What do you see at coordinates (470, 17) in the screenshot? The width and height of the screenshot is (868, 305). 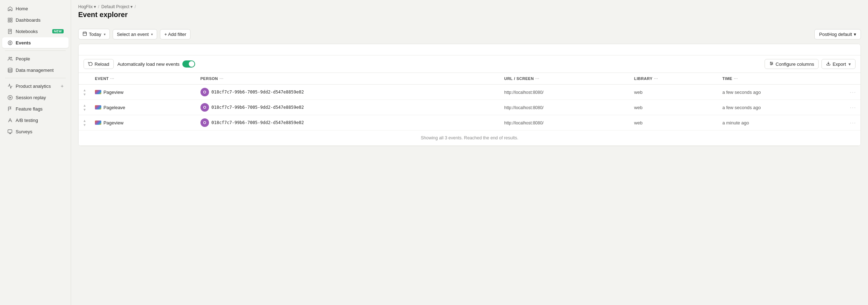 I see `page-title: Event explorer` at bounding box center [470, 17].